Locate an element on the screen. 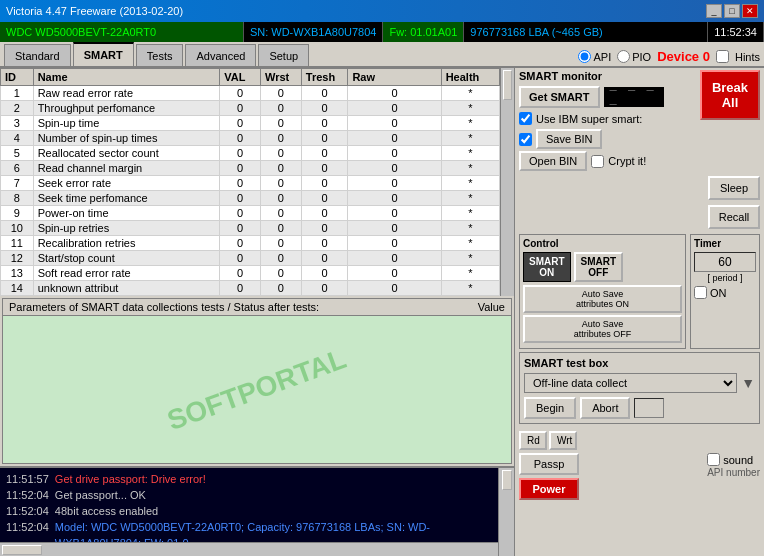  minimize-button: _ is located at coordinates (714, 11).